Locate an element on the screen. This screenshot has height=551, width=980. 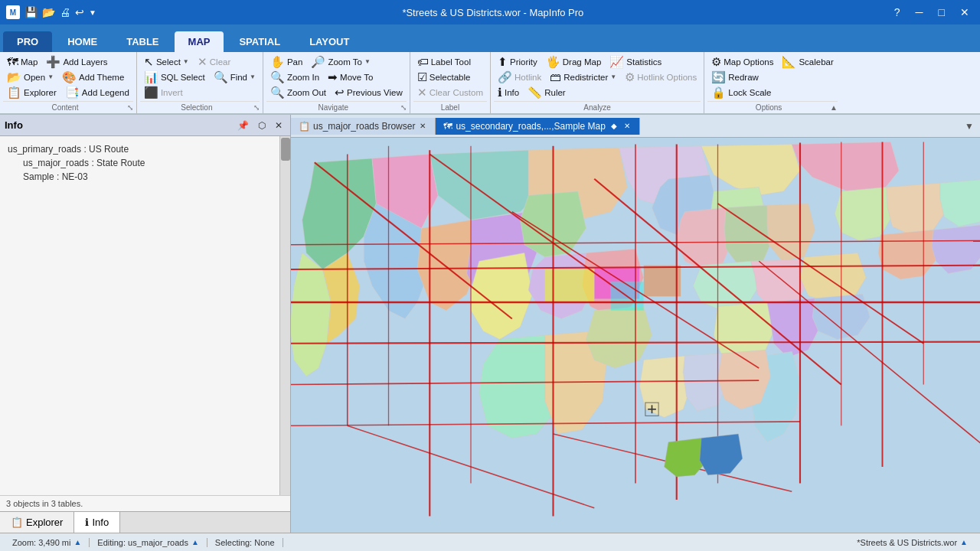
add-theme-button: 🎨 Add Theme is located at coordinates (93, 77).